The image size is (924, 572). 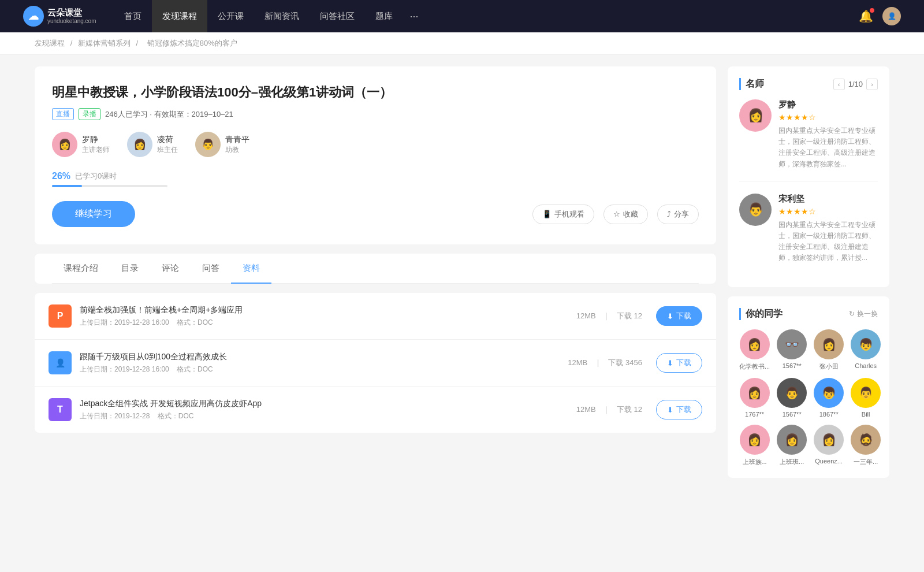 What do you see at coordinates (282, 16) in the screenshot?
I see `nav-news: 新闻资讯` at bounding box center [282, 16].